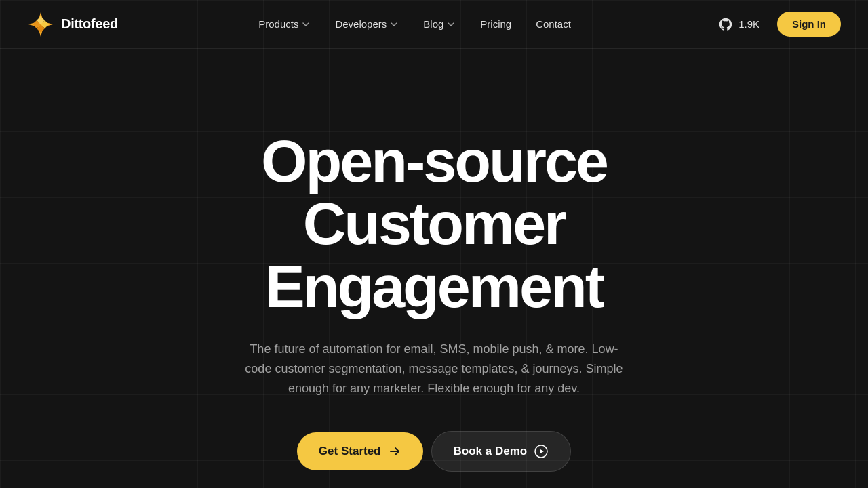  What do you see at coordinates (749, 24) in the screenshot?
I see `github-count: 1.9K` at bounding box center [749, 24].